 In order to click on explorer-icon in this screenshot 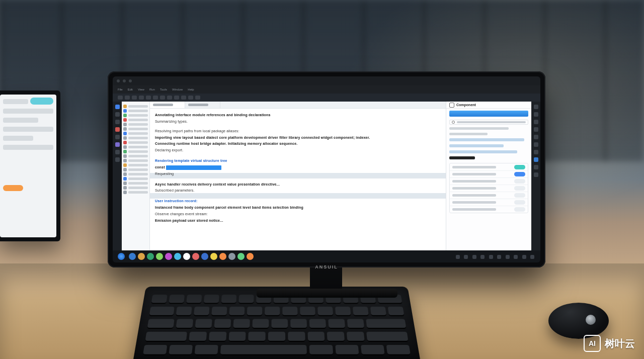, I will do `click(118, 107)`.